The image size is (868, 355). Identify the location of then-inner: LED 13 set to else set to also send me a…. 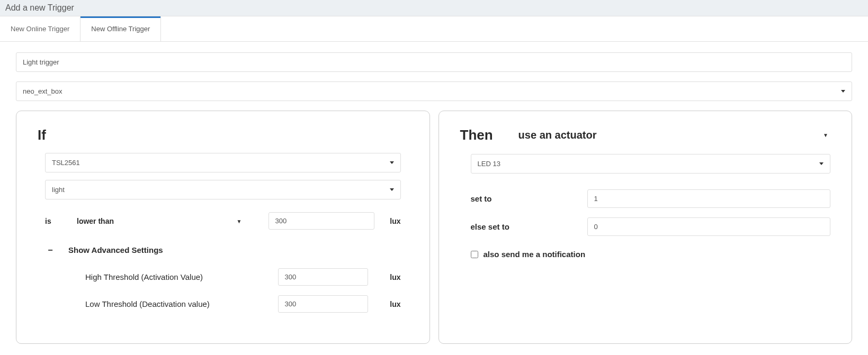
(646, 206).